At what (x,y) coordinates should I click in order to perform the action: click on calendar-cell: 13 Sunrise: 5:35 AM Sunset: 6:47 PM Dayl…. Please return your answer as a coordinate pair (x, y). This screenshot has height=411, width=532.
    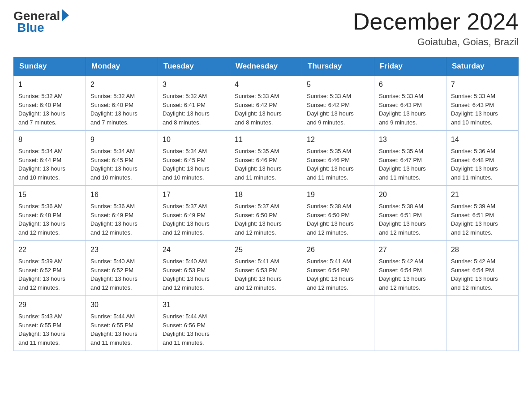
    Looking at the image, I should click on (410, 158).